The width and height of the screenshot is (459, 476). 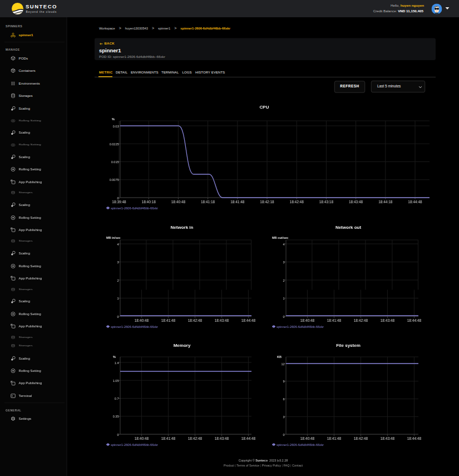 What do you see at coordinates (348, 345) in the screenshot?
I see `svg-text: File system` at bounding box center [348, 345].